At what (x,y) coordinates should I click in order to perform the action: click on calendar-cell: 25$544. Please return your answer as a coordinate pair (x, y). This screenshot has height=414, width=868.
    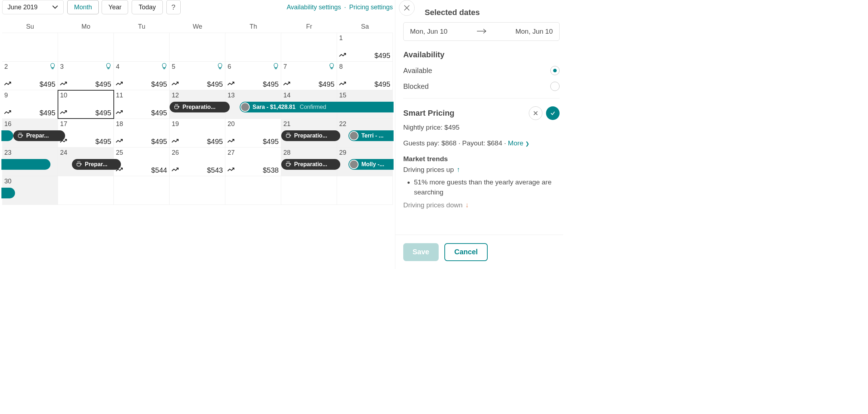
    Looking at the image, I should click on (142, 162).